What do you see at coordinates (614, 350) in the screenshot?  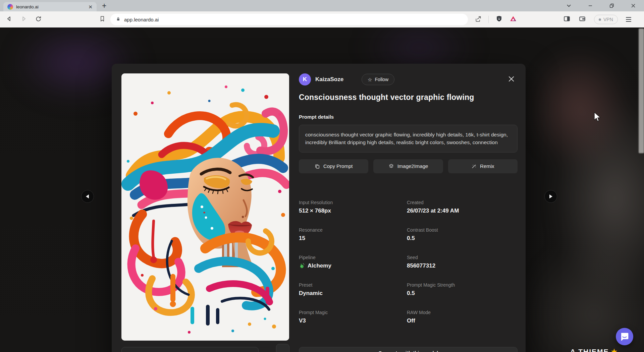 I see `watermark-star-icon: ★` at bounding box center [614, 350].